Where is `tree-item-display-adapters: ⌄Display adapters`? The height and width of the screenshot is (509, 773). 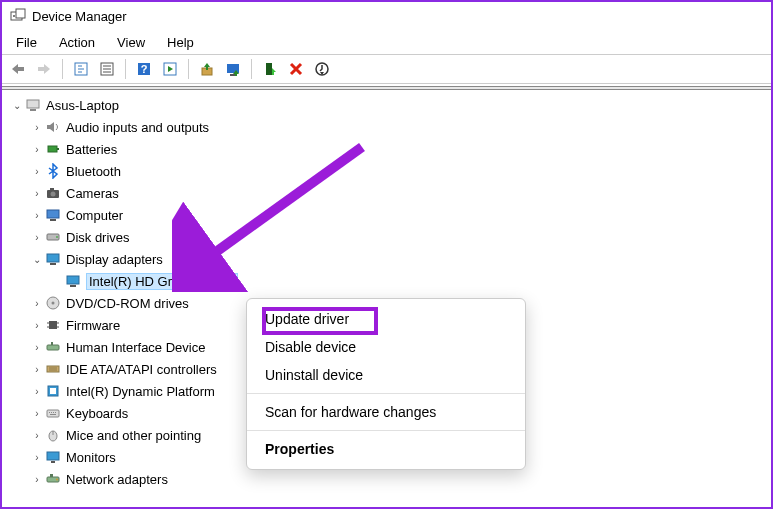 tree-item-display-adapters: ⌄Display adapters is located at coordinates (390, 259).